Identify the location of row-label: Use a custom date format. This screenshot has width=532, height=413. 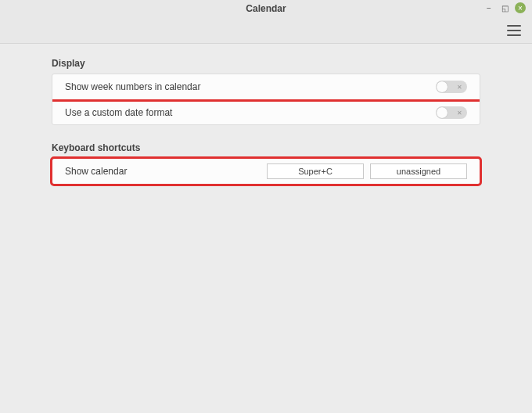
(119, 113).